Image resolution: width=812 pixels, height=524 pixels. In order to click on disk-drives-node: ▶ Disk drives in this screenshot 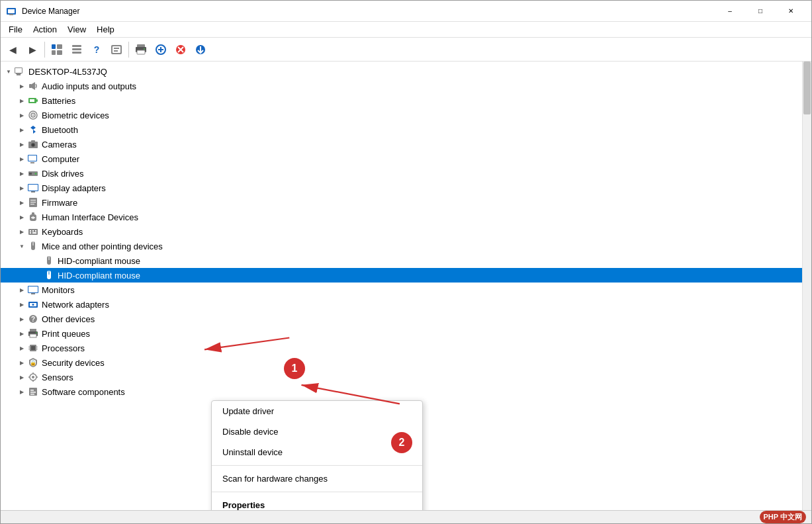, I will do `click(401, 173)`.